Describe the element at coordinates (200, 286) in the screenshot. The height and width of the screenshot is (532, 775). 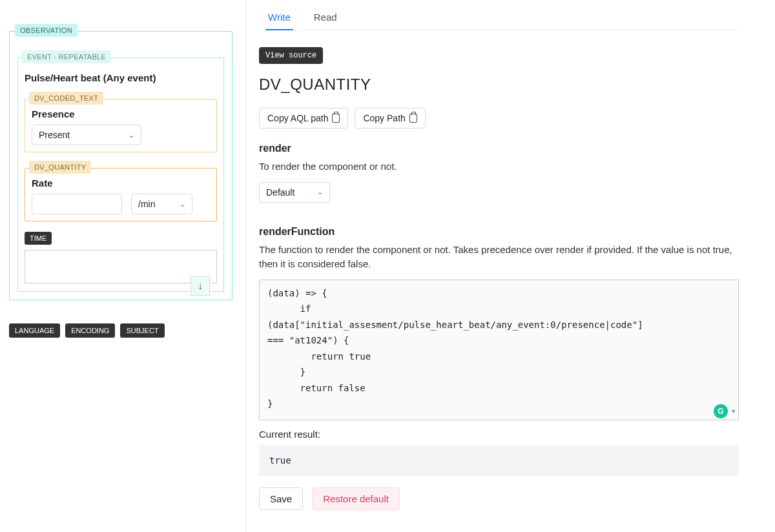
I see `add-event-button: ↓` at that location.